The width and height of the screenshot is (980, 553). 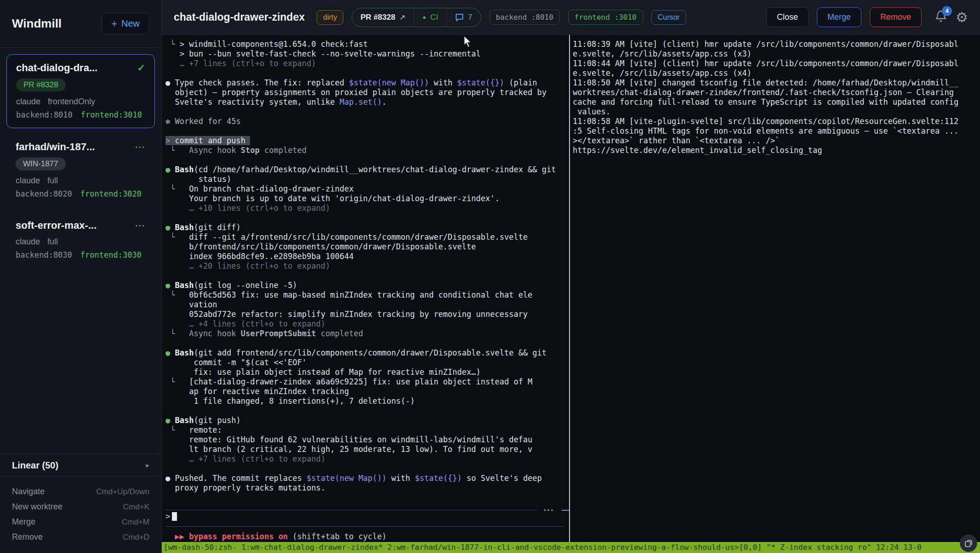 I want to click on terminal-line: cache and forcing full-reload to ensure …, so click(x=776, y=102).